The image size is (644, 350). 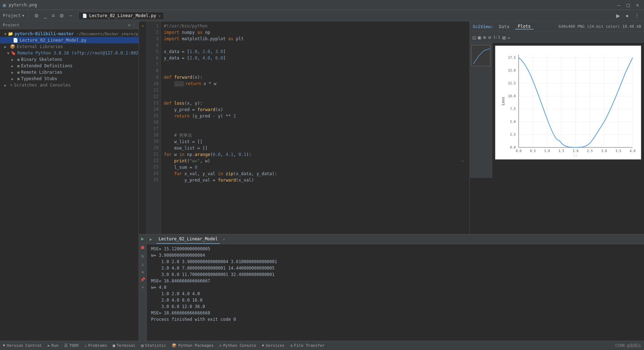 I want to click on tree-scratches: ▶ ✎ Scratches and Consoles, so click(x=69, y=85).